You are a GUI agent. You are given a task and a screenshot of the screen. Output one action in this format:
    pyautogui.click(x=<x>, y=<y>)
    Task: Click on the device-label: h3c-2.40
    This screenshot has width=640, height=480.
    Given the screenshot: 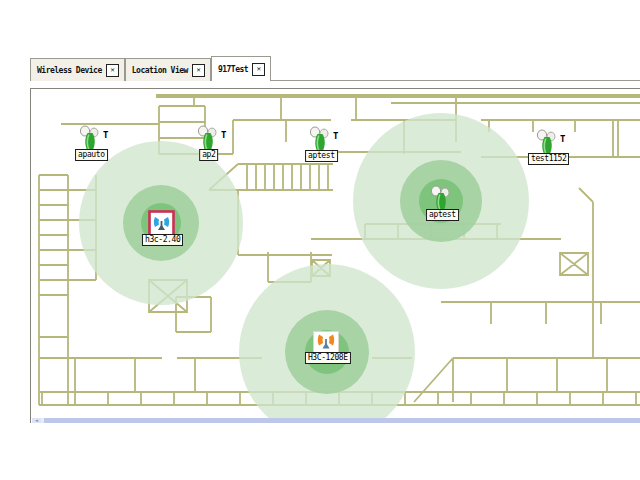 What is the action you would take?
    pyautogui.click(x=162, y=240)
    